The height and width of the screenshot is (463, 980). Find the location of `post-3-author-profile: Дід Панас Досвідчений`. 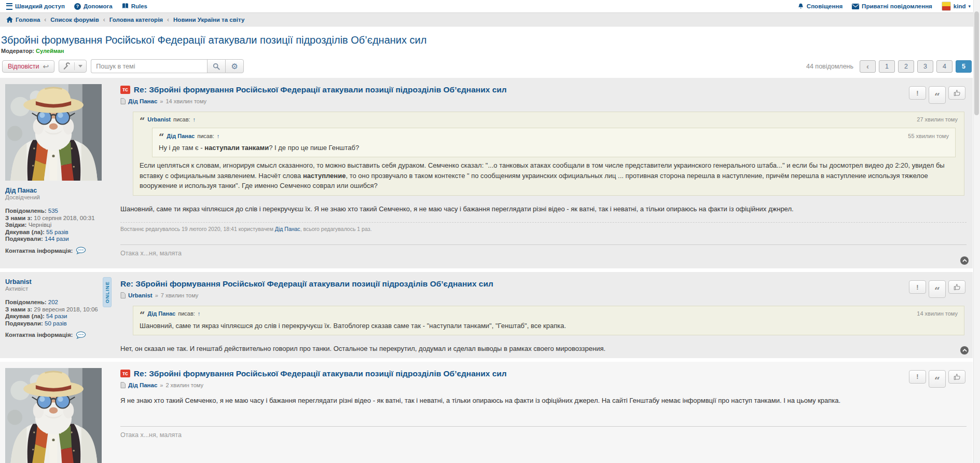

post-3-author-profile: Дід Панас Досвідчений is located at coordinates (58, 415).